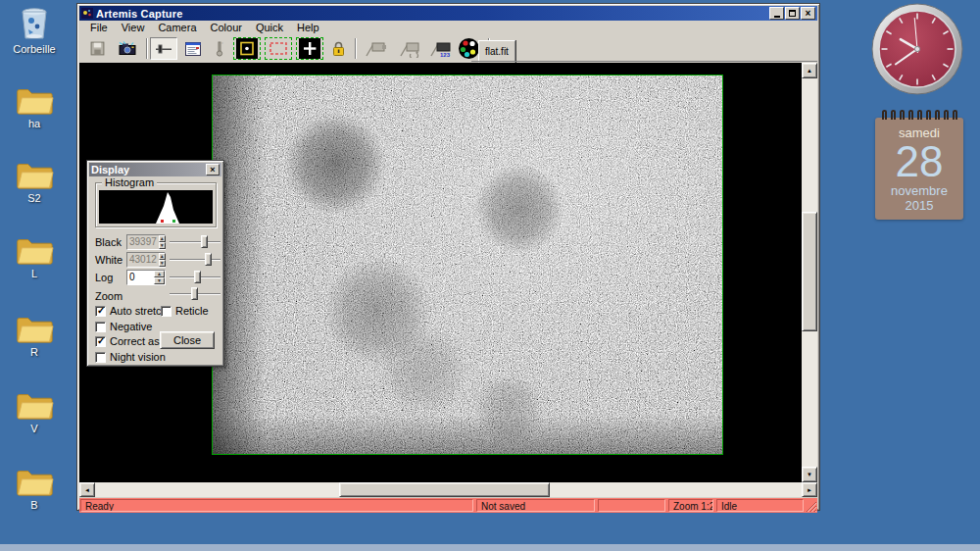 This screenshot has width=980, height=551. Describe the element at coordinates (809, 71) in the screenshot. I see `arrow-up-icon: ▲` at that location.